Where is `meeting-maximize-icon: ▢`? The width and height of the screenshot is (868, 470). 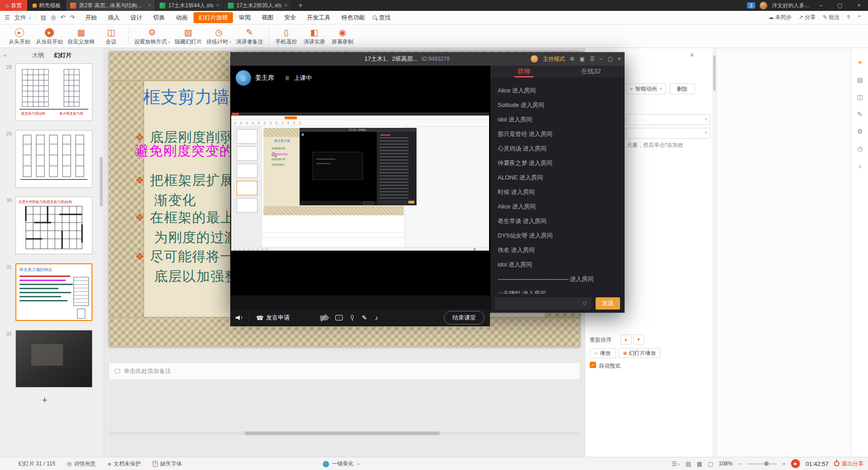
meeting-maximize-icon: ▢ is located at coordinates (610, 59).